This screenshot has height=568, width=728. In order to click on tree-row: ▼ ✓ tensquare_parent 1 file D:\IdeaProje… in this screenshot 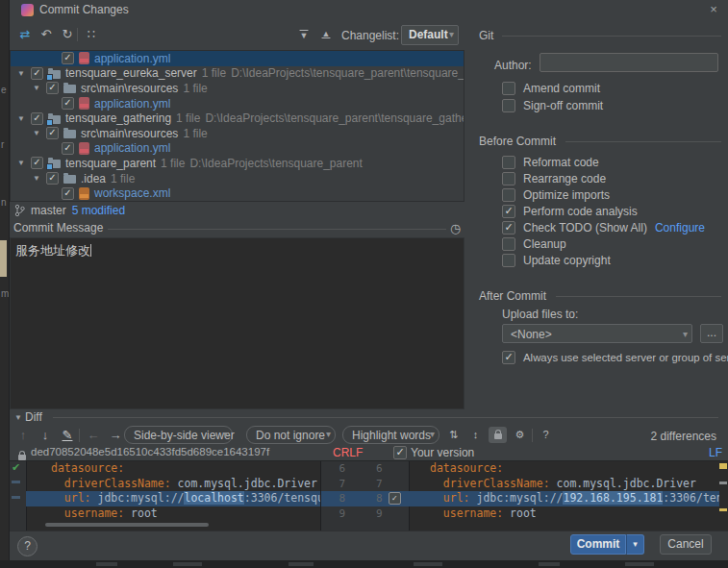, I will do `click(237, 163)`.